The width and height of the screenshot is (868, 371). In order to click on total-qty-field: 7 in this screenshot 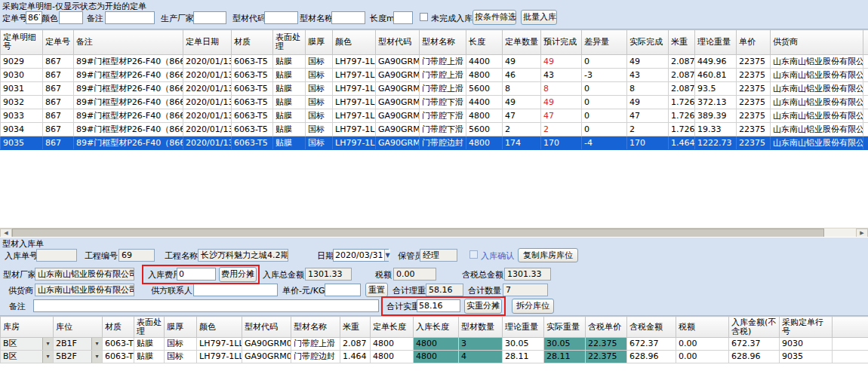, I will do `click(525, 290)`.